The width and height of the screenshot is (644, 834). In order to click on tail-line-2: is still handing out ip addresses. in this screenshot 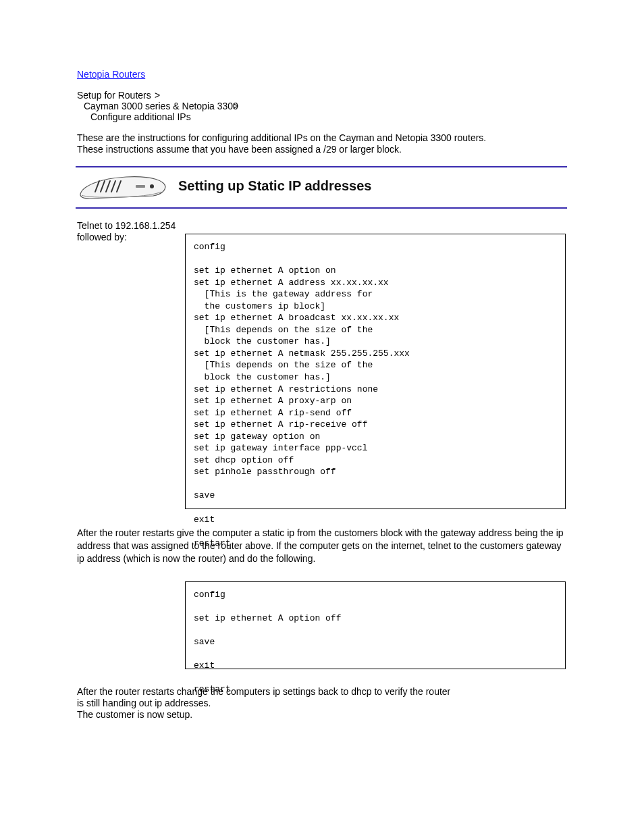, I will do `click(144, 703)`.